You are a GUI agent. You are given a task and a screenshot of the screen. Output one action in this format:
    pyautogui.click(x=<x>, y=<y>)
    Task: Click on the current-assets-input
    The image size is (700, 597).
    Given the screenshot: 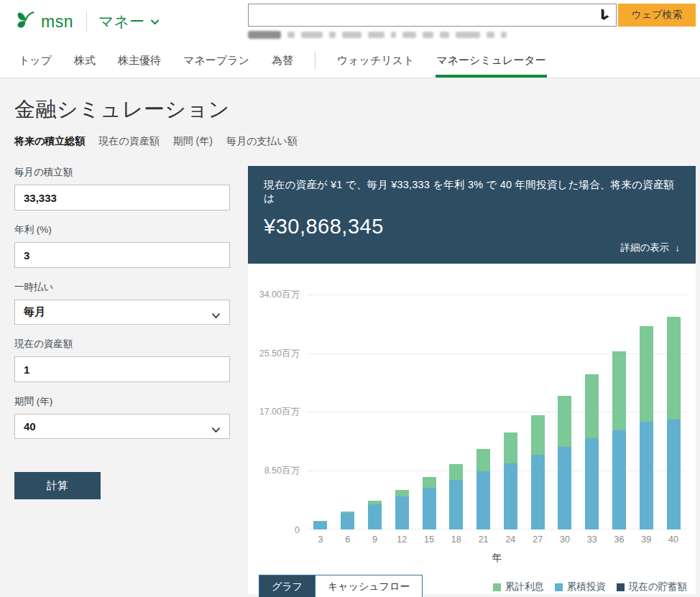 What is the action you would take?
    pyautogui.click(x=122, y=369)
    